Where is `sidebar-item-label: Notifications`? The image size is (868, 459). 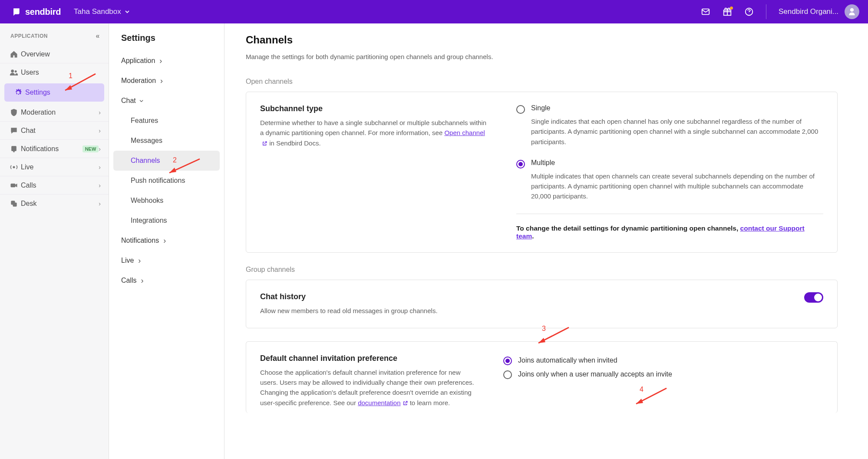 sidebar-item-label: Notifications is located at coordinates (50, 149).